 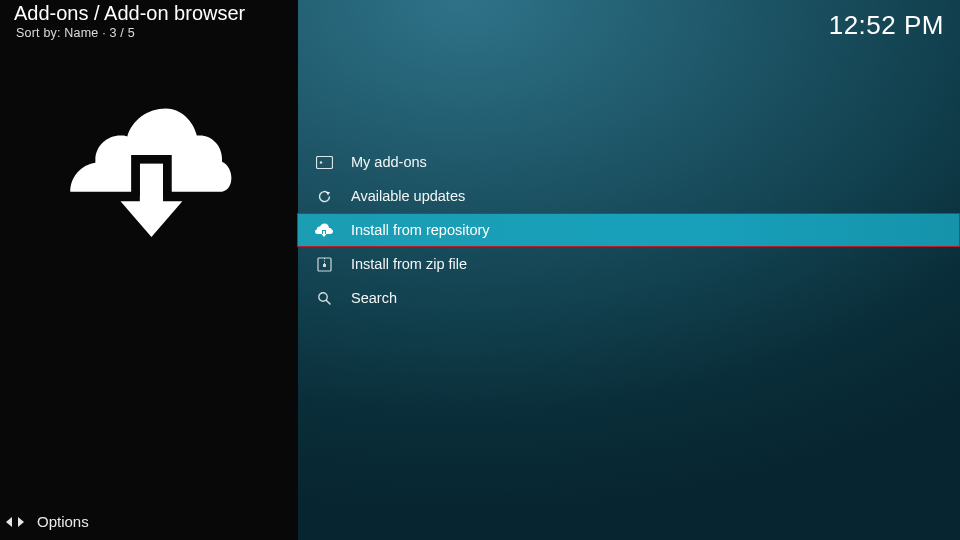 What do you see at coordinates (420, 230) in the screenshot?
I see `list-item-label: Install from repository` at bounding box center [420, 230].